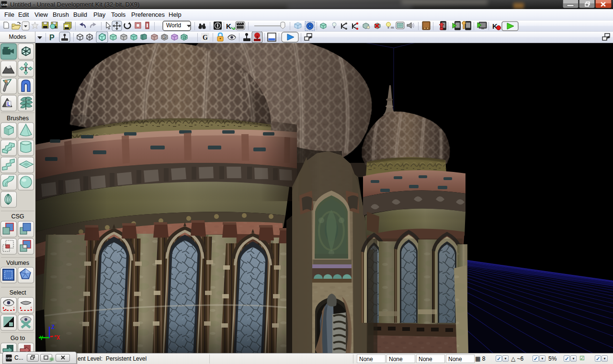  Describe the element at coordinates (18, 338) in the screenshot. I see `svg-text: Go to` at that location.